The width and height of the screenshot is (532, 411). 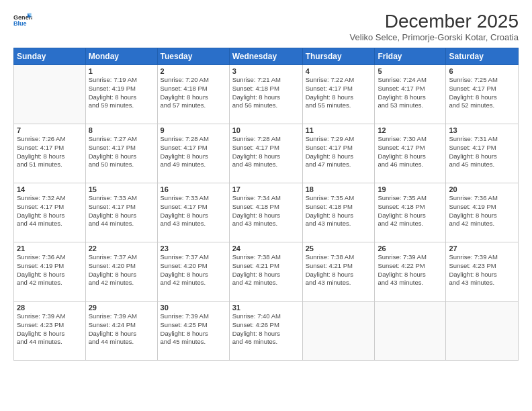 I want to click on day-info: Sunrise: 7:29 AMSunset: 4:17 PMDaylight:…, so click(x=339, y=152).